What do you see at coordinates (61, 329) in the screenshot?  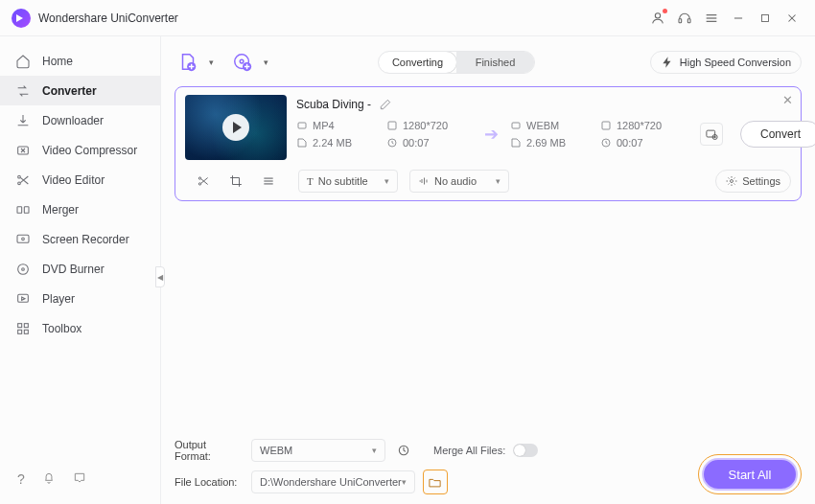 I see `sidebar-label: Toolbox` at bounding box center [61, 329].